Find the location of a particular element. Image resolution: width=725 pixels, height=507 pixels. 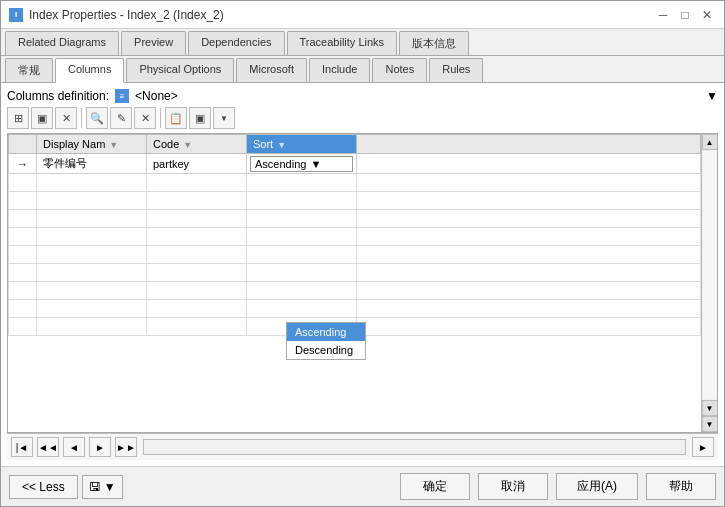

row-empty is located at coordinates (529, 164).